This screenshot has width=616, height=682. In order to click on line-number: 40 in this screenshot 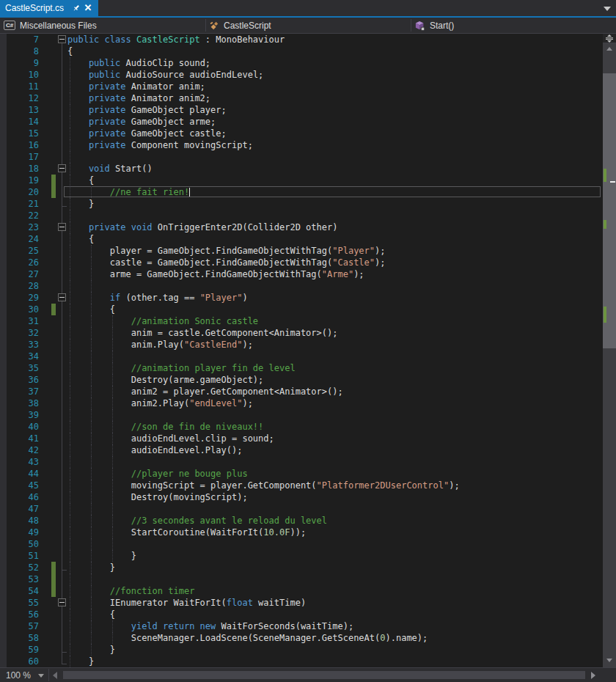, I will do `click(19, 427)`.